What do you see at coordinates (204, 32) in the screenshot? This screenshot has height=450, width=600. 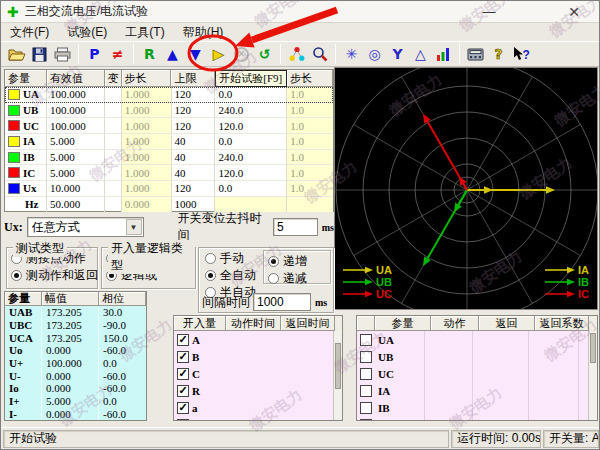 I see `menu-item-3: 帮助(H)` at bounding box center [204, 32].